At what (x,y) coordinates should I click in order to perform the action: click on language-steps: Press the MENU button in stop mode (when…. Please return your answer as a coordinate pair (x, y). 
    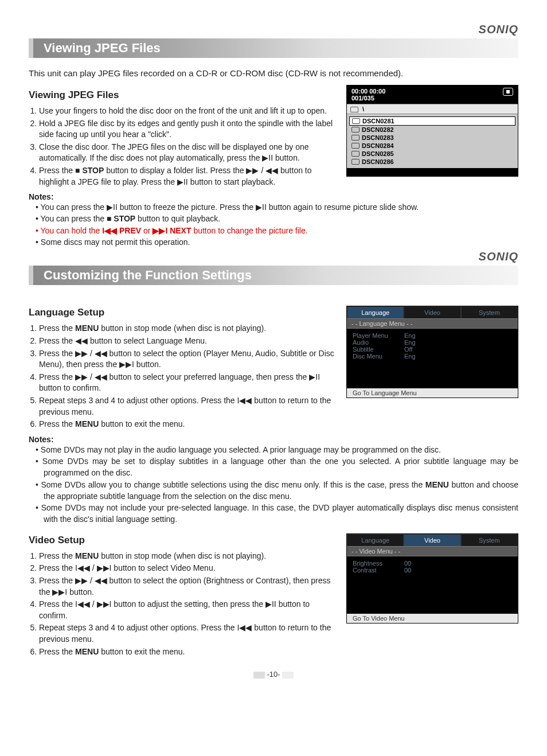
    Looking at the image, I should click on (182, 376).